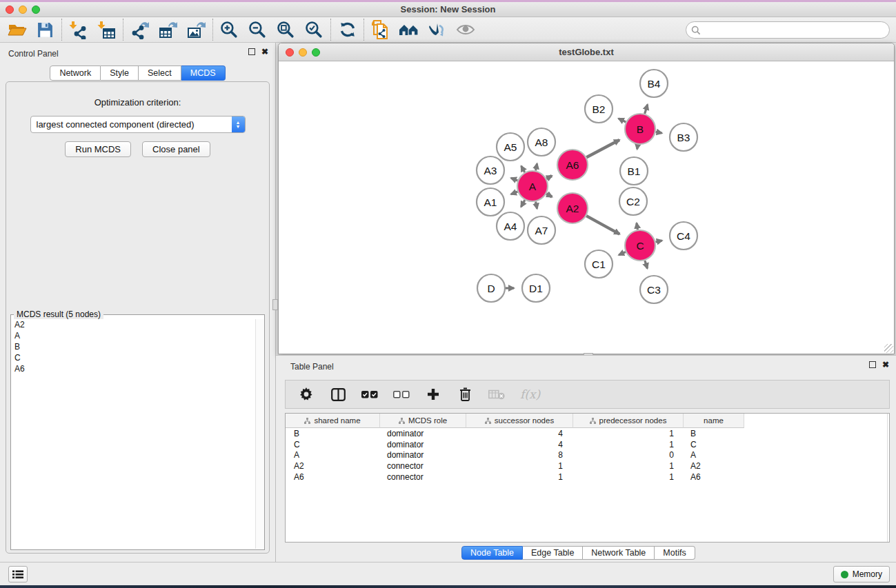 This screenshot has width=896, height=588. I want to click on export-table-button, so click(168, 30).